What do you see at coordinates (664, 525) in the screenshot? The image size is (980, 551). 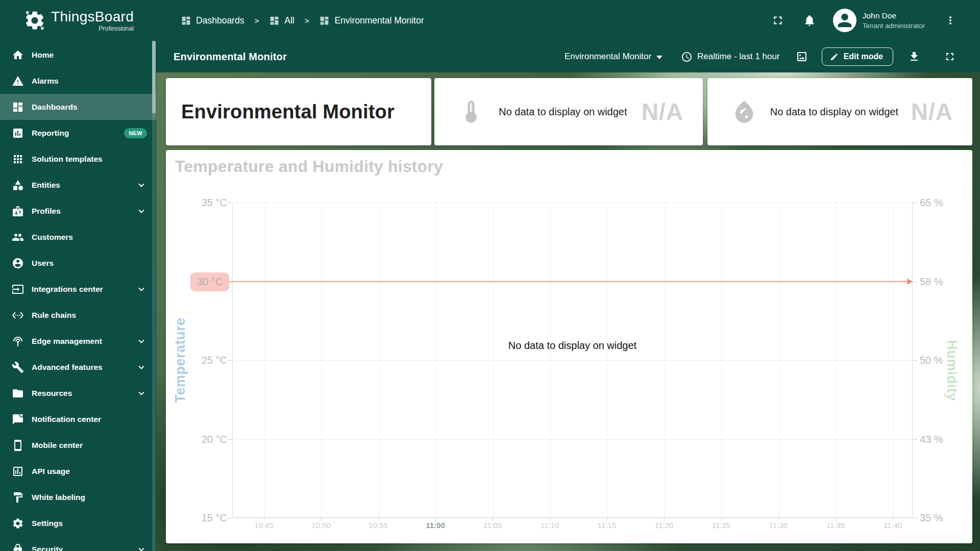 I see `x-axis-tick: 11:20` at bounding box center [664, 525].